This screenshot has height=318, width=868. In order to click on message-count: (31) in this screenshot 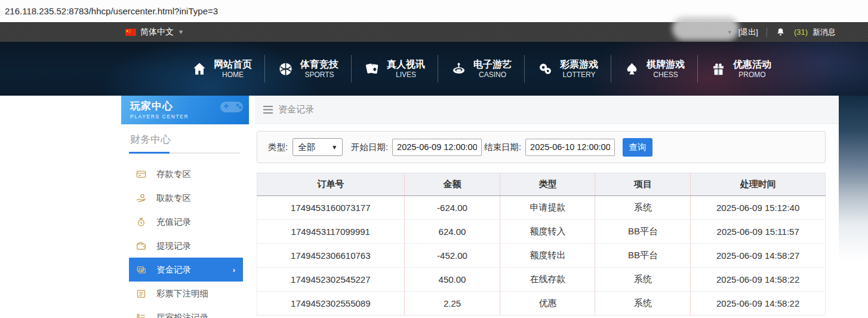, I will do `click(801, 32)`.